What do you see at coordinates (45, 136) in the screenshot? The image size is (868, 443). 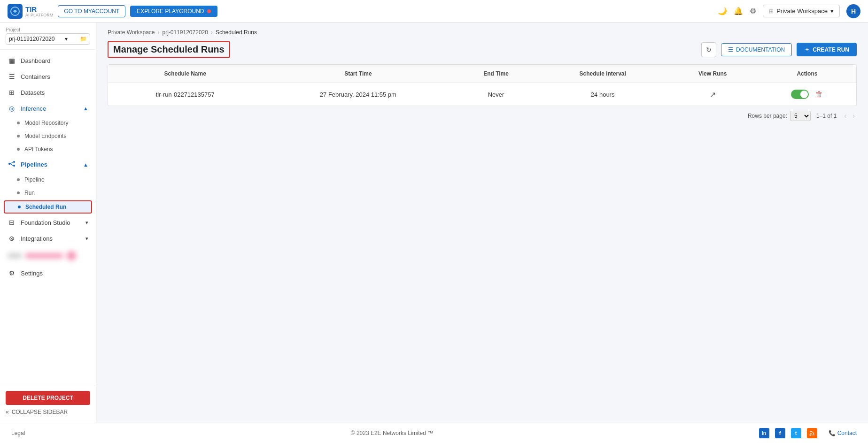 I see `sidebar-sub-label: Model Endpoints` at bounding box center [45, 136].